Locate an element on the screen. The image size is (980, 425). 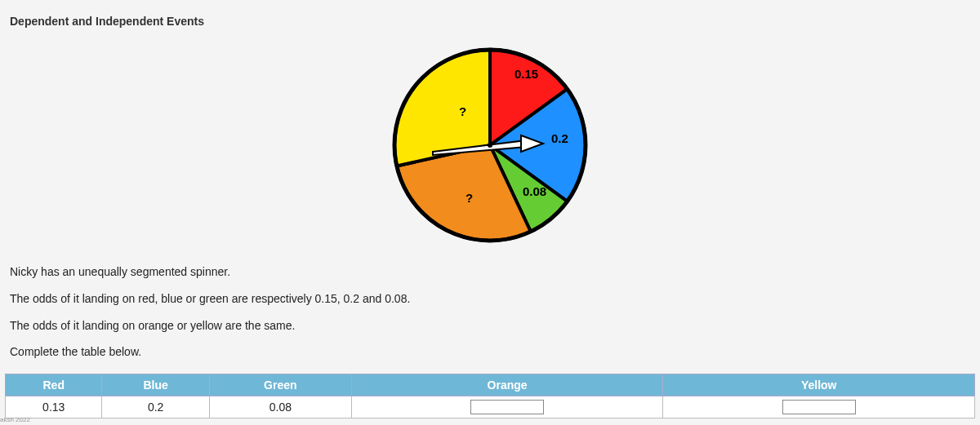
table-value-row: 0.13 0.2 0.08 is located at coordinates (490, 408).